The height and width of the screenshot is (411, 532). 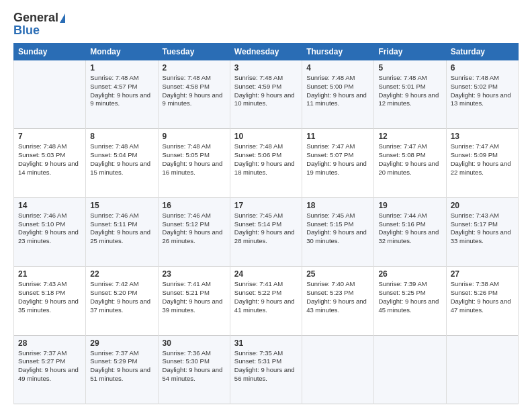 What do you see at coordinates (39, 24) in the screenshot?
I see `logo: General Blue` at bounding box center [39, 24].